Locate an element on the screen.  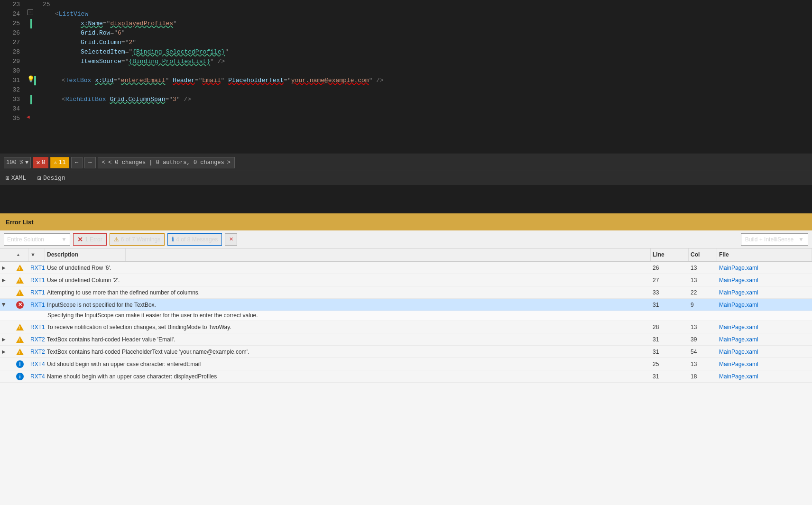
changes-nav-left: < is located at coordinates (103, 163).